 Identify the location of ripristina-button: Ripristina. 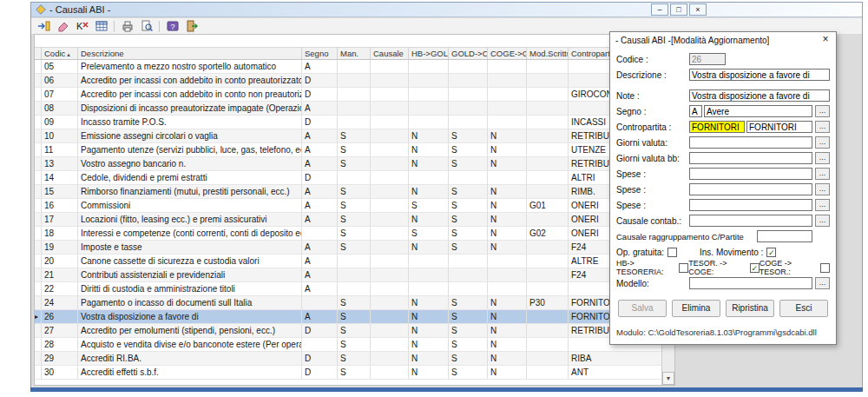
(750, 308).